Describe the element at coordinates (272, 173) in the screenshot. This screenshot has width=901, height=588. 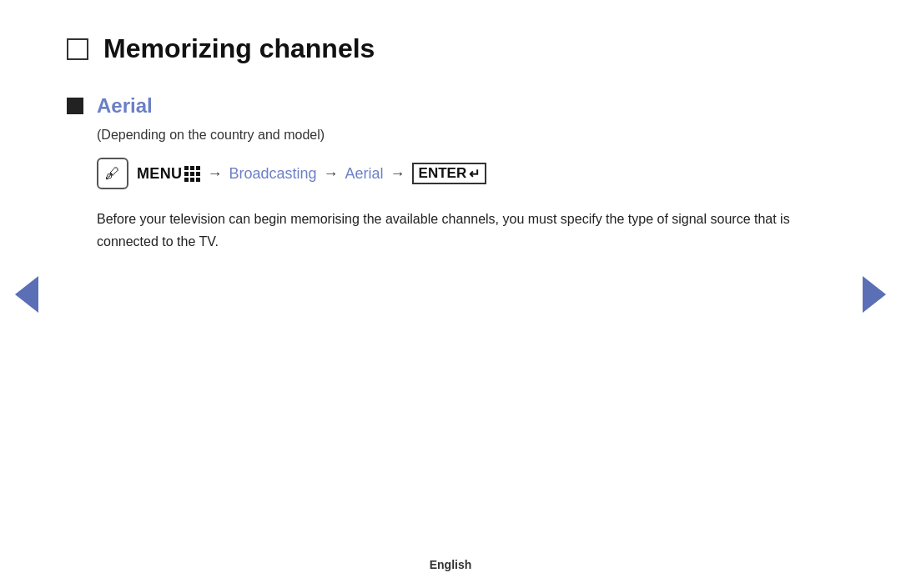
I see `broadcasting-link: Broadcasting` at that location.